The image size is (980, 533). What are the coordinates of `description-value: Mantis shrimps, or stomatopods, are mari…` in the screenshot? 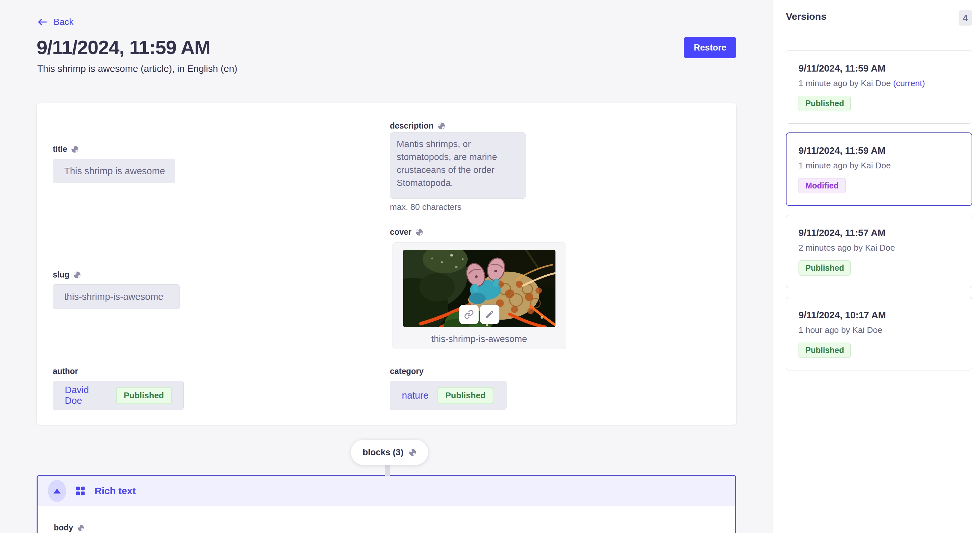 It's located at (447, 163).